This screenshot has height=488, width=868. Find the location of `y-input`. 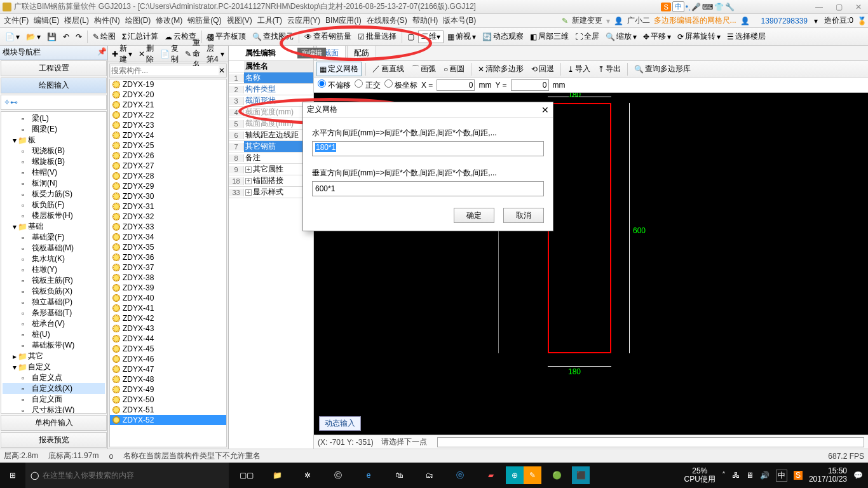

y-input is located at coordinates (530, 85).